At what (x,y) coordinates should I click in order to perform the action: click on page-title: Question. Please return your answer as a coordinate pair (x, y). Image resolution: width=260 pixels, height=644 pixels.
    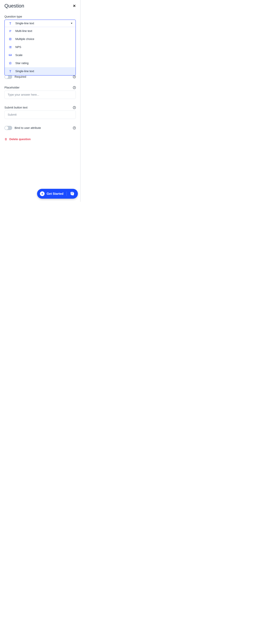
    Looking at the image, I should click on (15, 6).